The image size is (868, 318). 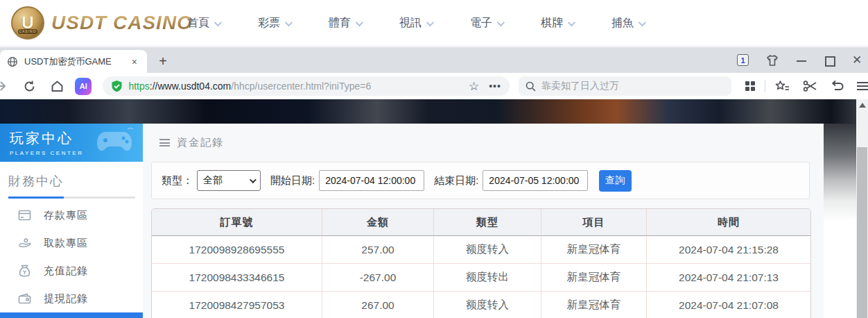 I want to click on hero-background-image, so click(x=428, y=111).